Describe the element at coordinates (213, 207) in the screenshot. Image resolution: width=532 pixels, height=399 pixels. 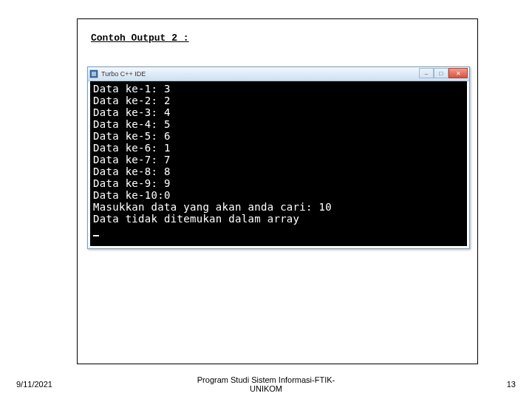
I see `console-line: Masukkan data yang akan anda cari: 10` at that location.